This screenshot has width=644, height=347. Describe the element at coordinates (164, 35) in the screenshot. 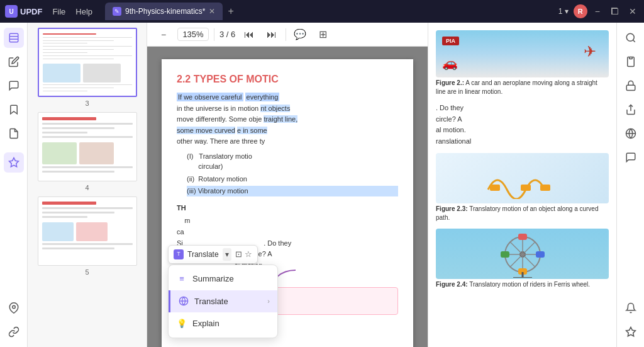

I see `zoom-out-button: −` at that location.